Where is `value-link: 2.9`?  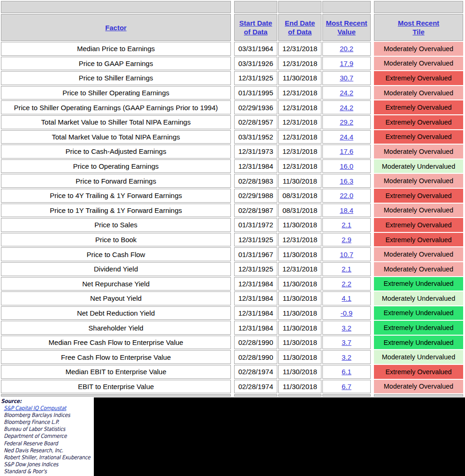 value-link: 2.9 is located at coordinates (347, 240).